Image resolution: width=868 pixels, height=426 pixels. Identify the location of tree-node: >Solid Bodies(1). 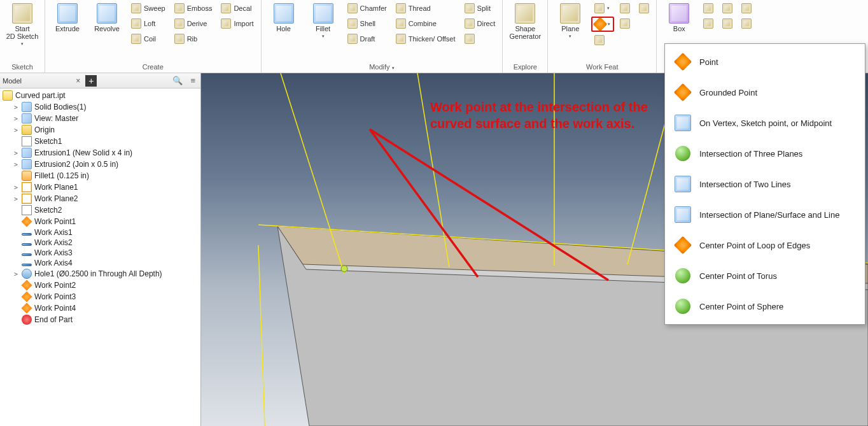
(101, 107).